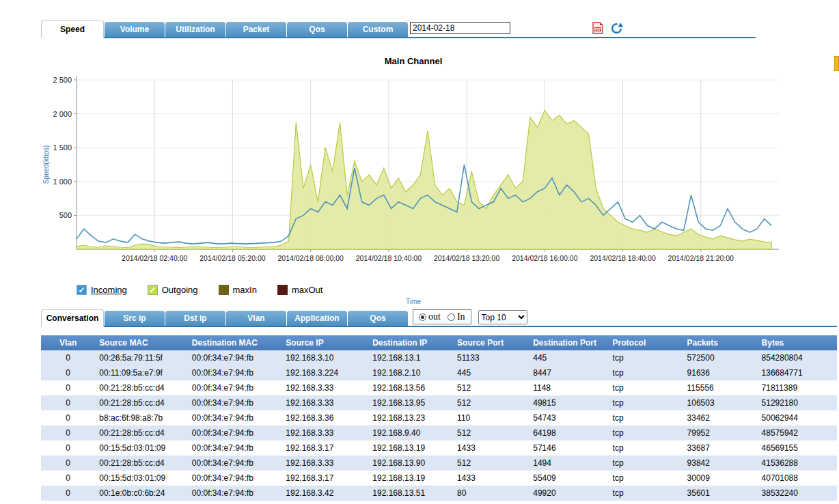 This screenshot has width=839, height=504. I want to click on cell-packets: 93842, so click(720, 463).